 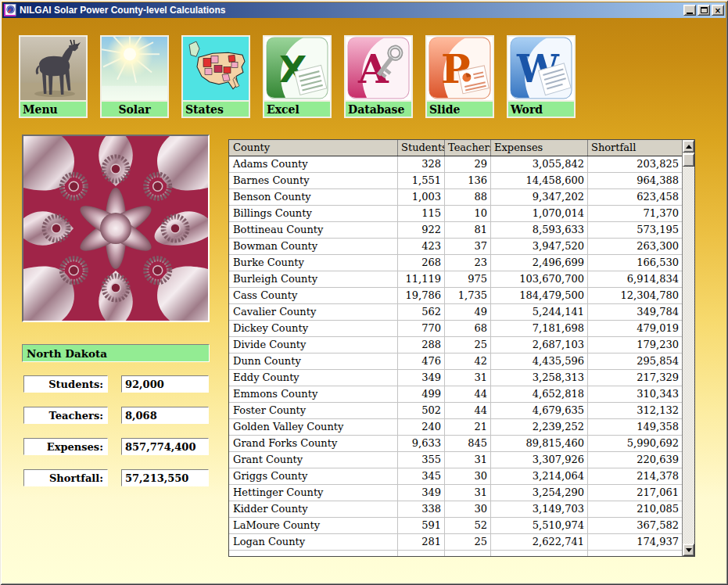 What do you see at coordinates (314, 230) in the screenshot?
I see `cell-county: Bottineau County` at bounding box center [314, 230].